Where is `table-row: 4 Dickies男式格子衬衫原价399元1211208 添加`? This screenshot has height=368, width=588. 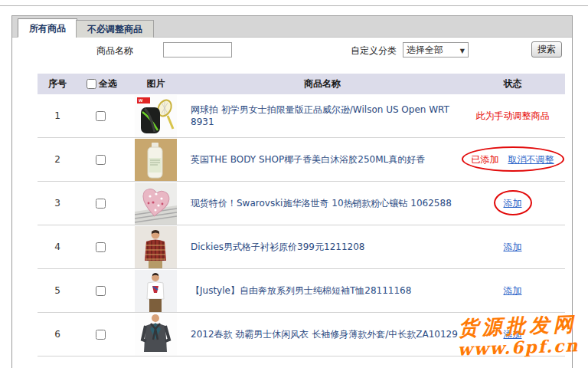
table-row: 4 Dickies男式格子衬衫原价399元1211208 添加 is located at coordinates (302, 247).